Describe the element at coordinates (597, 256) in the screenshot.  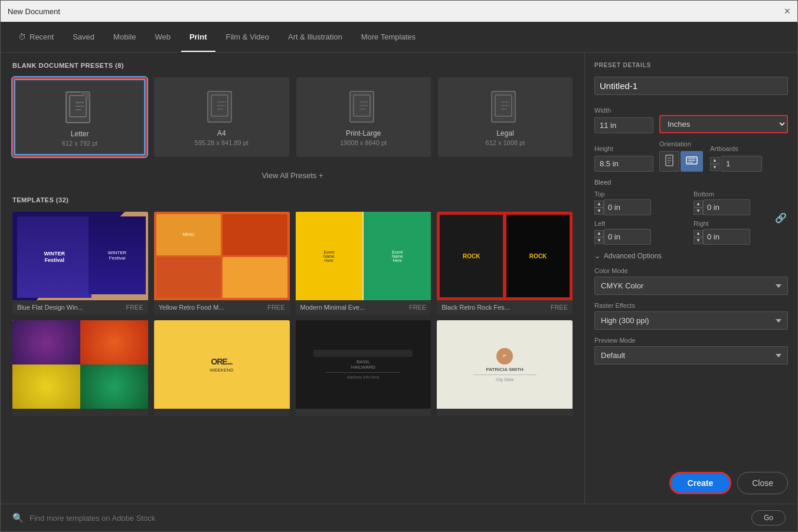
I see `chevron-down-icon: ⌄` at that location.